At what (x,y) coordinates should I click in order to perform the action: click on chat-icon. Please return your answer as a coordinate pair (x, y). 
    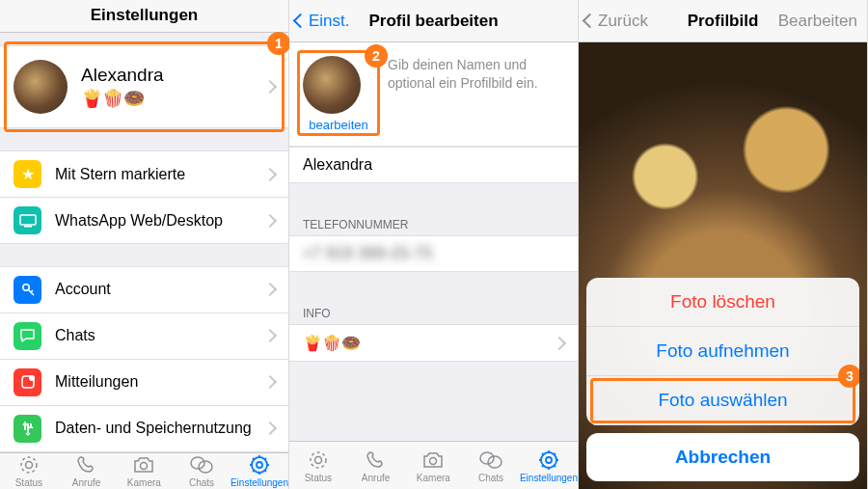
    Looking at the image, I should click on (27, 336).